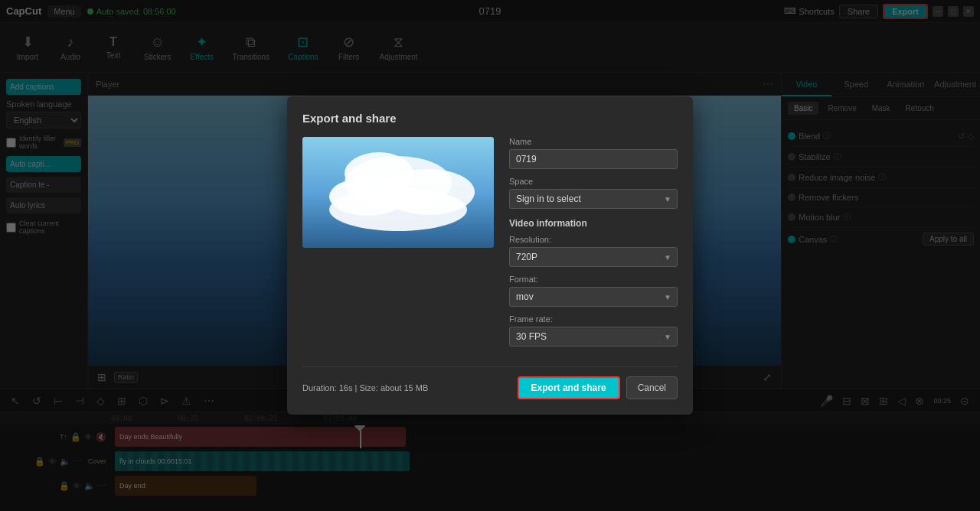 Image resolution: width=980 pixels, height=511 pixels. I want to click on duration-info: Duration: 16s | Size: about 15 MB, so click(365, 388).